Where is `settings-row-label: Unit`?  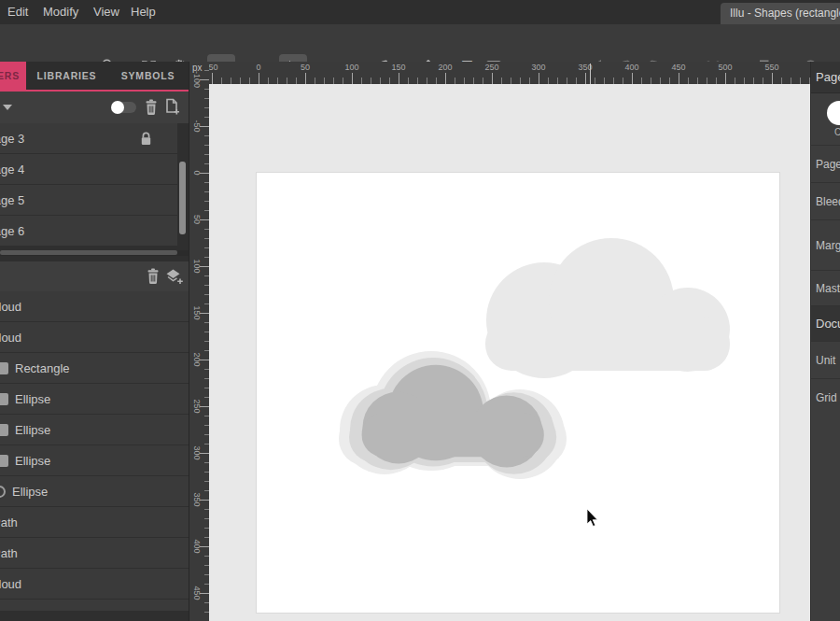
settings-row-label: Unit is located at coordinates (825, 360).